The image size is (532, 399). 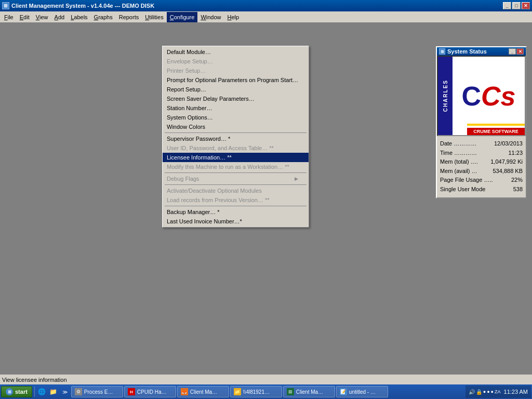 I want to click on menu-screen-saver: Screen Saver Delay Parameters…, so click(x=236, y=99).